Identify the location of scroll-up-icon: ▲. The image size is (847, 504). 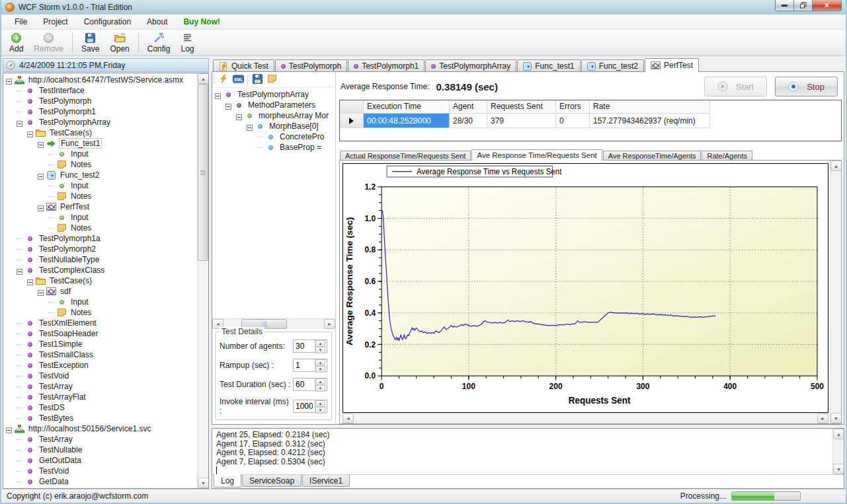
(838, 434).